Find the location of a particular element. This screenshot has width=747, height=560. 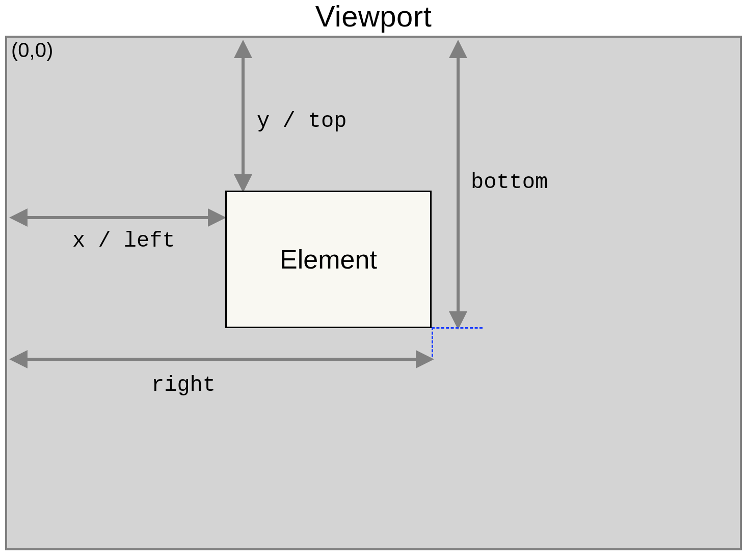

origin-label: (0,0) is located at coordinates (32, 50).